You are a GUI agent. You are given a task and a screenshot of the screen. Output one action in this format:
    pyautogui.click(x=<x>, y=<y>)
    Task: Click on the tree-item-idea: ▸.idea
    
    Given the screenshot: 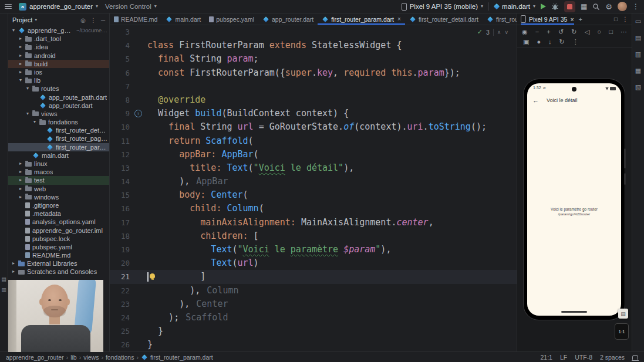 What is the action you would take?
    pyautogui.click(x=59, y=47)
    